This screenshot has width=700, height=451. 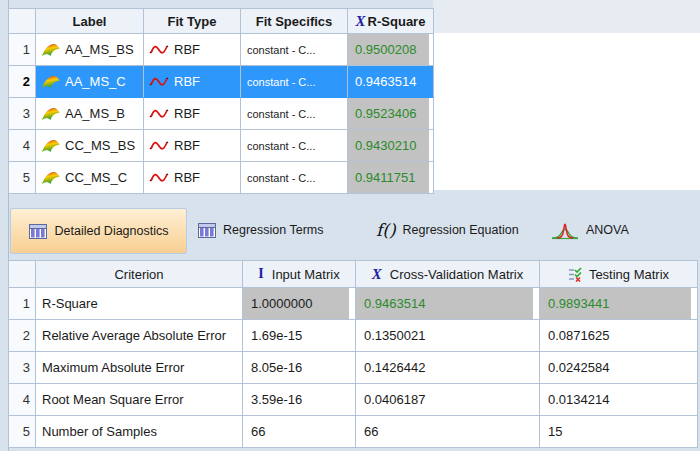 I want to click on testing-matrix-value: 0.0871625, so click(x=616, y=336).